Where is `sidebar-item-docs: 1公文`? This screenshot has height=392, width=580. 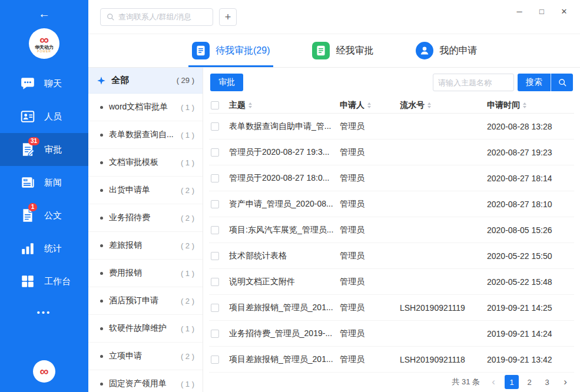 sidebar-item-docs: 1公文 is located at coordinates (44, 215).